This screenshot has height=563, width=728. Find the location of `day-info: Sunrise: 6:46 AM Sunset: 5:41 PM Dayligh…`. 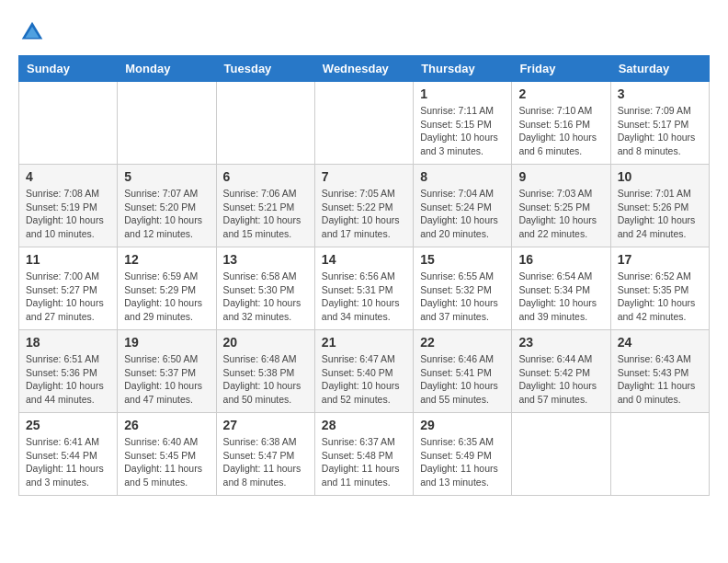

day-info: Sunrise: 6:46 AM Sunset: 5:41 PM Dayligh… is located at coordinates (462, 379).